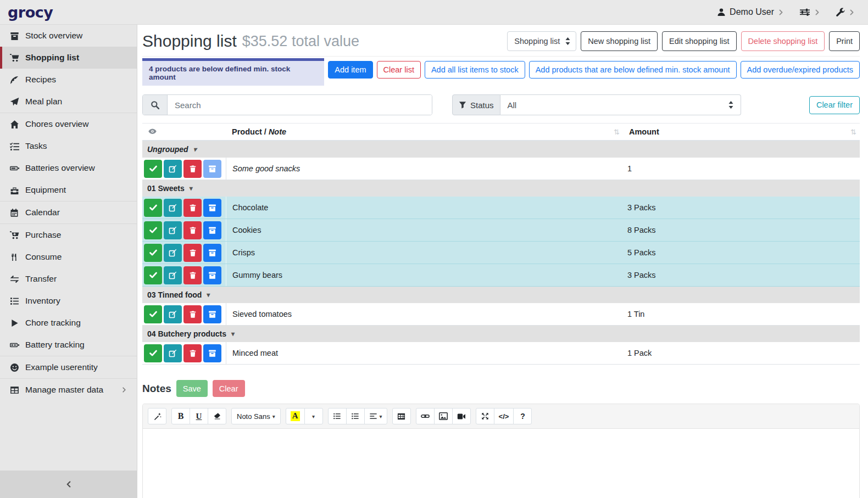 This screenshot has height=498, width=868. Describe the element at coordinates (501, 276) in the screenshot. I see `table-row: Gummy bears 3 Packs` at that location.